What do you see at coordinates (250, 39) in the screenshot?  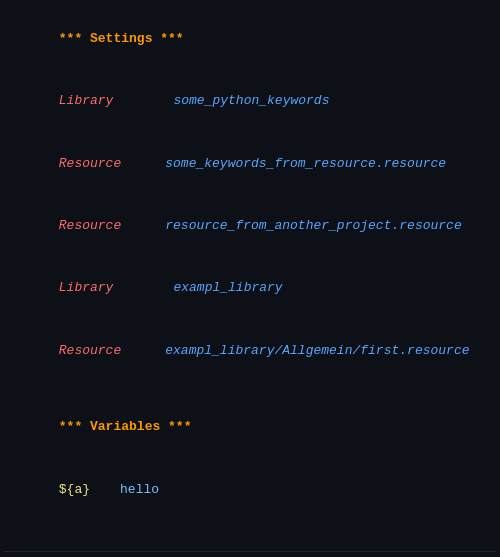 I see `settings-header: *** Settings ***` at bounding box center [250, 39].